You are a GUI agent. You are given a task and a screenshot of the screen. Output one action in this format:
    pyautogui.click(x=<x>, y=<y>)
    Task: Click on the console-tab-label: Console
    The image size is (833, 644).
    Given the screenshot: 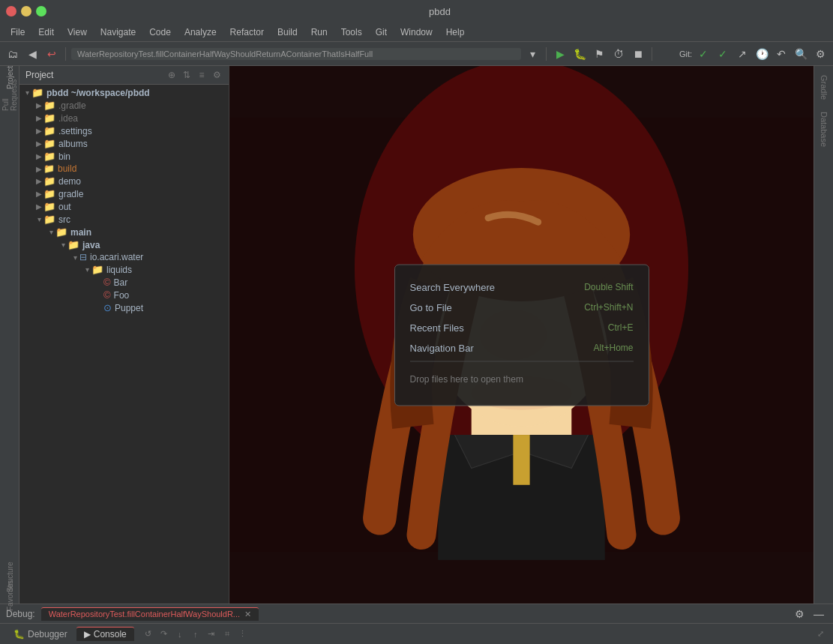 What is the action you would take?
    pyautogui.click(x=110, y=634)
    